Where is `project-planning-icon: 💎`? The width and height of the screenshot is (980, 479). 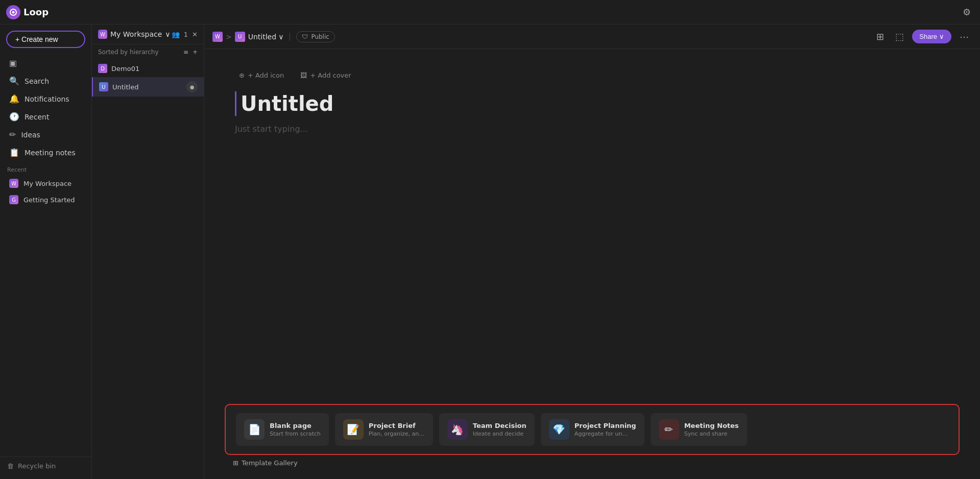 project-planning-icon: 💎 is located at coordinates (559, 429).